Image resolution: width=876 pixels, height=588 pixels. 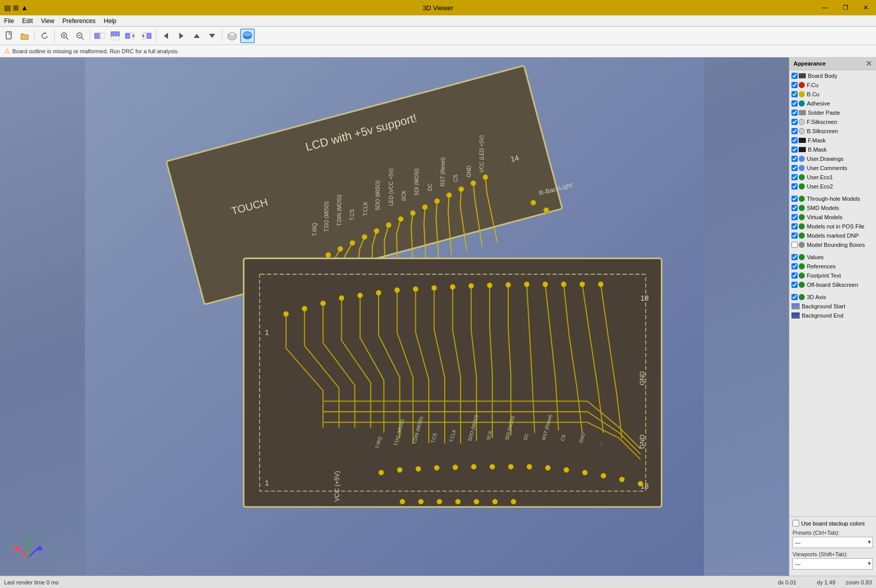 What do you see at coordinates (833, 316) in the screenshot?
I see `layer-bg-end: Background End` at bounding box center [833, 316].